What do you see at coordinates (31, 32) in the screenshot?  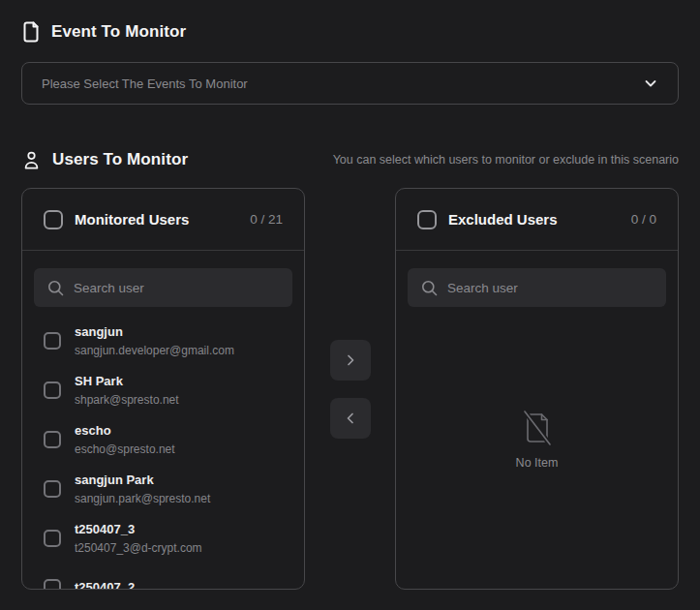 I see `document-icon` at bounding box center [31, 32].